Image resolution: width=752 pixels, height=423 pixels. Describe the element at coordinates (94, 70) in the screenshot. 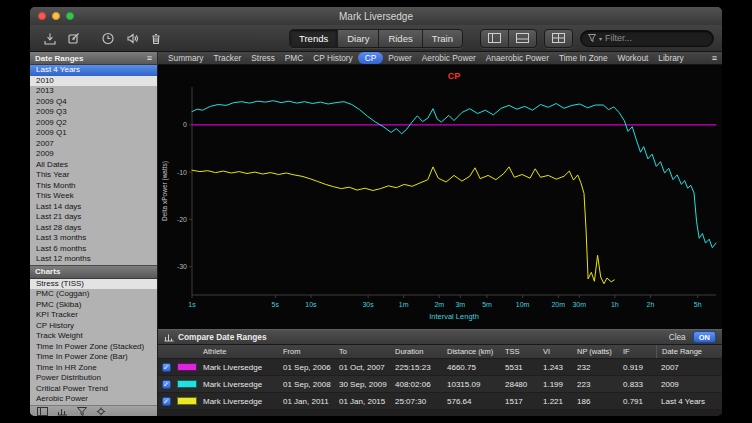

I see `date-range-item: Last 4 Years` at that location.